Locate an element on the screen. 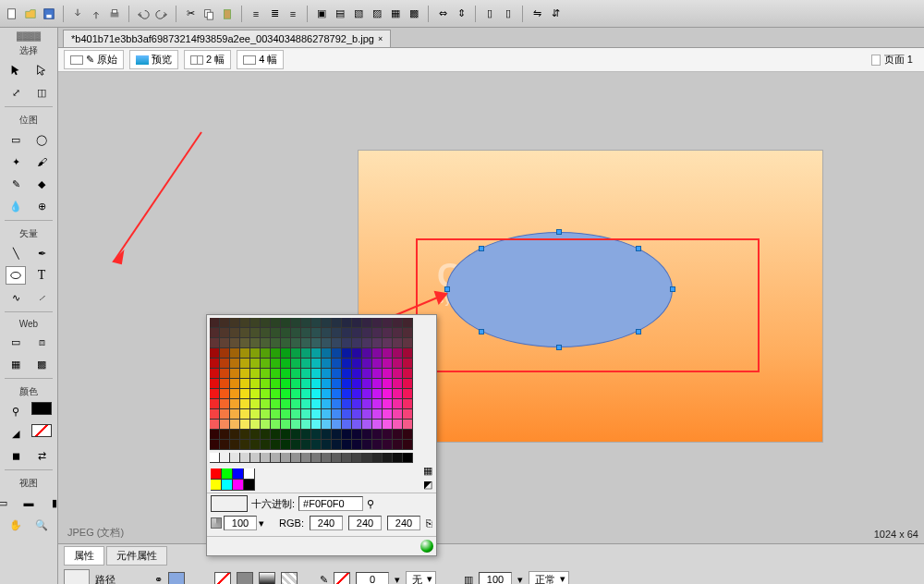  fill-color-swatch is located at coordinates (176, 578).